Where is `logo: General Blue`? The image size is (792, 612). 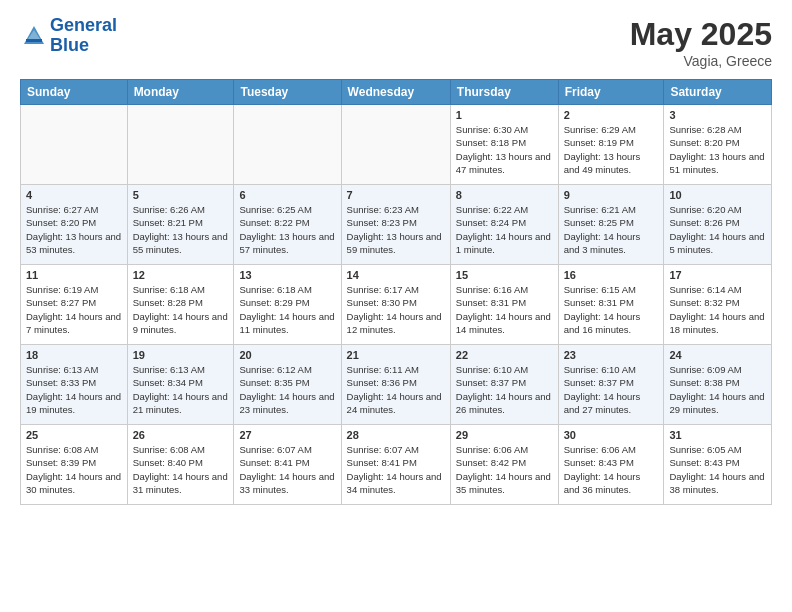 logo: General Blue is located at coordinates (68, 36).